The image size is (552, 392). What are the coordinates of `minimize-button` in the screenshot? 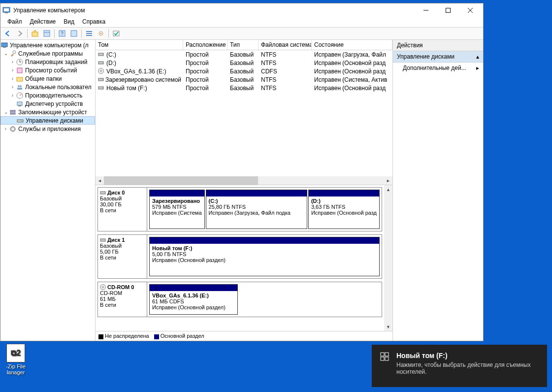 It's located at (425, 10).